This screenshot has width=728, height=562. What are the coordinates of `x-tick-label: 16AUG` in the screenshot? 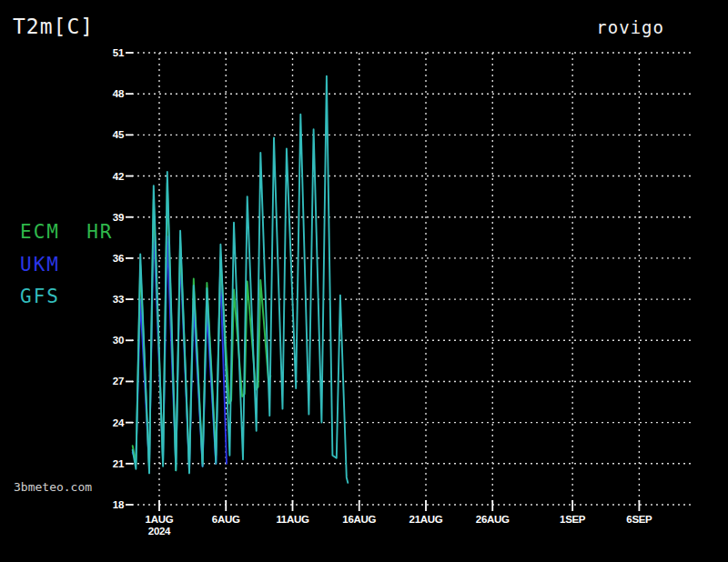 It's located at (359, 519).